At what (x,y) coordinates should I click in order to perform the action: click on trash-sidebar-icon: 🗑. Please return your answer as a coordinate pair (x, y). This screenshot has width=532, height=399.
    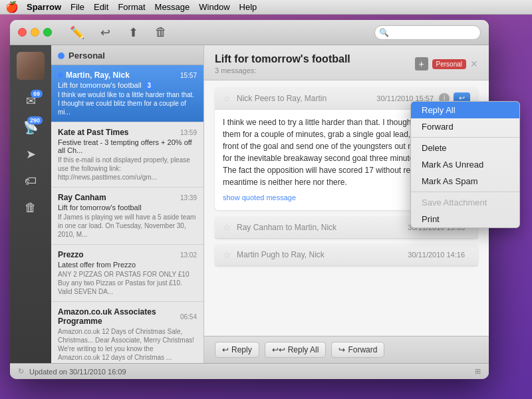
    Looking at the image, I should click on (31, 207).